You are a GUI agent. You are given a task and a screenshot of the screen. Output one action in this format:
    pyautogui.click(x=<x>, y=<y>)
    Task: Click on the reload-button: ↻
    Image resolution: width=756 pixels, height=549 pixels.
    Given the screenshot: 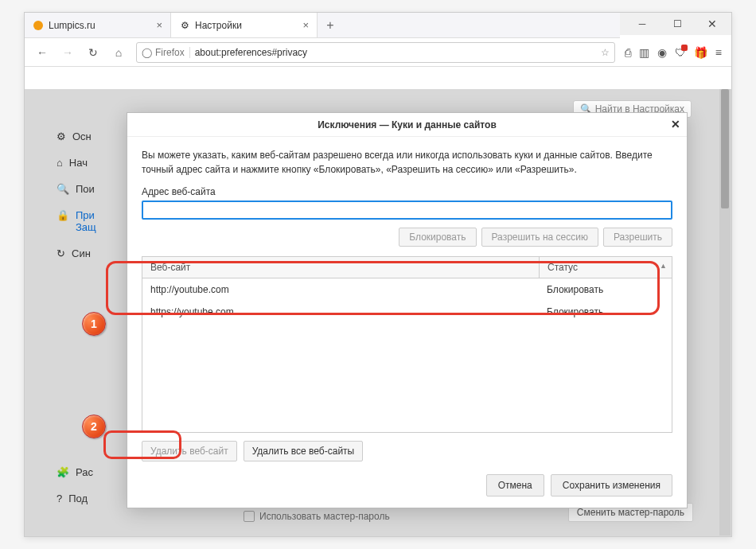 What is the action you would take?
    pyautogui.click(x=93, y=53)
    